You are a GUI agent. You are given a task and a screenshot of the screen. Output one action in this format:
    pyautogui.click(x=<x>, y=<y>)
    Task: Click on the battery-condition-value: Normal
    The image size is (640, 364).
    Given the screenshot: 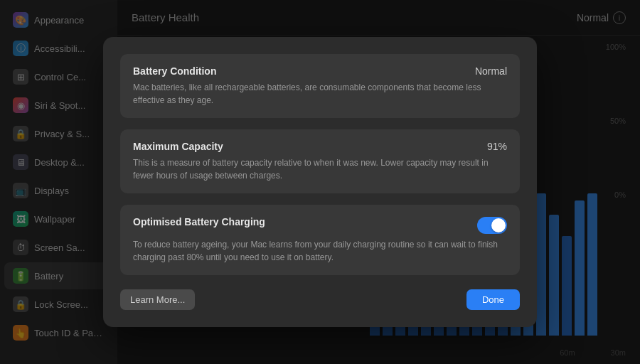 What is the action you would take?
    pyautogui.click(x=491, y=71)
    